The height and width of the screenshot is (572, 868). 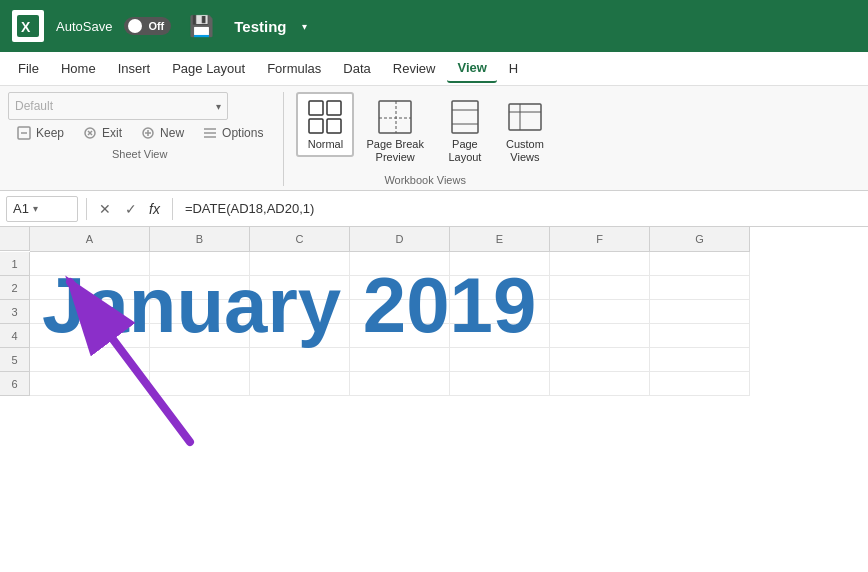 What do you see at coordinates (400, 384) in the screenshot?
I see `cell-d6` at bounding box center [400, 384].